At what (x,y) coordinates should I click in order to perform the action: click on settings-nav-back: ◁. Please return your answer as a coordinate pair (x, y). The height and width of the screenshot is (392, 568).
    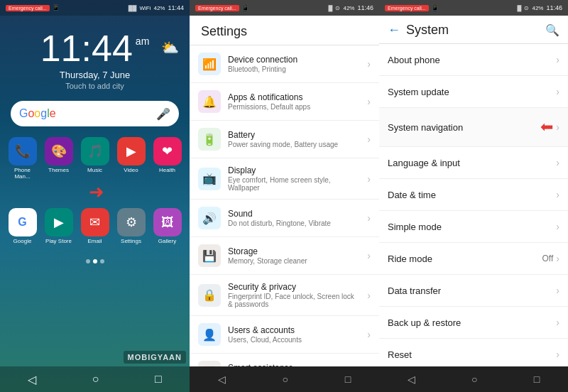
    Looking at the image, I should click on (222, 379).